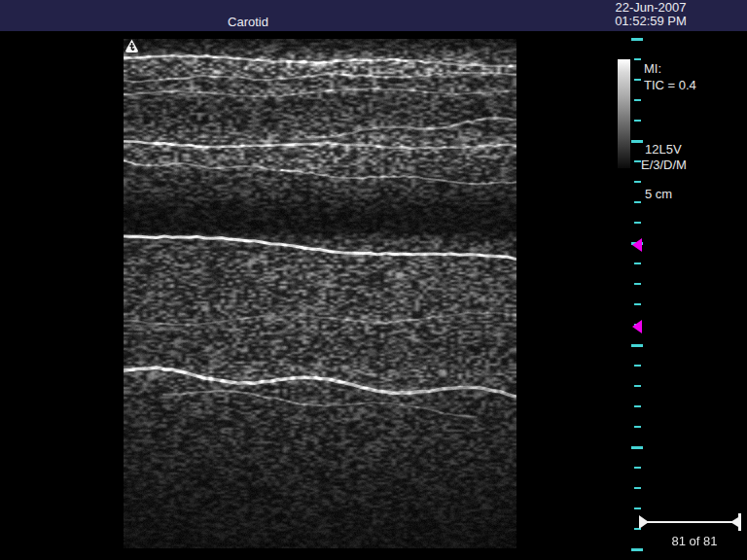 Image resolution: width=747 pixels, height=560 pixels. I want to click on cine-end-stop-icon, so click(739, 522).